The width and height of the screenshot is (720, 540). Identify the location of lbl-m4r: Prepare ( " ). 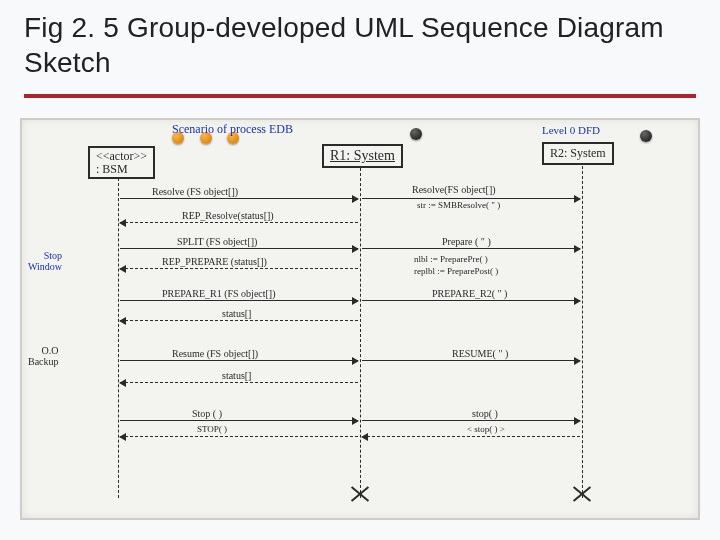
(466, 242).